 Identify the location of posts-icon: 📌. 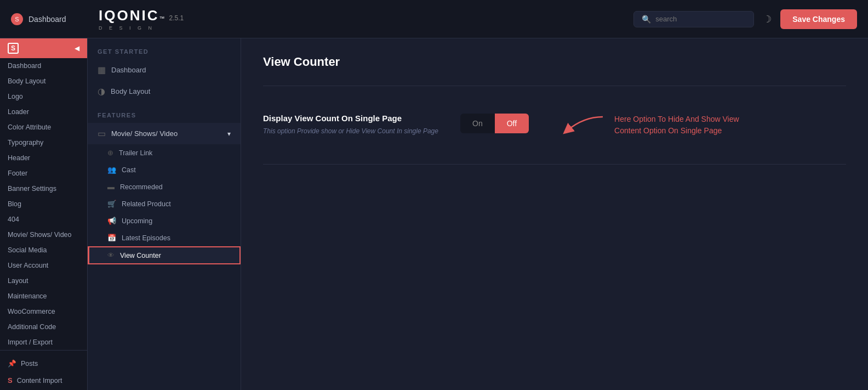
(12, 363).